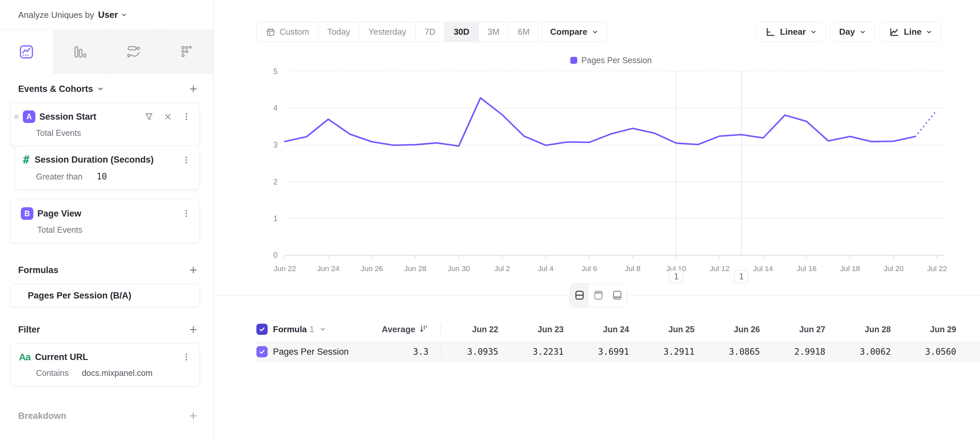 The image size is (980, 441). What do you see at coordinates (462, 32) in the screenshot?
I see `range-button-30d: 30D` at bounding box center [462, 32].